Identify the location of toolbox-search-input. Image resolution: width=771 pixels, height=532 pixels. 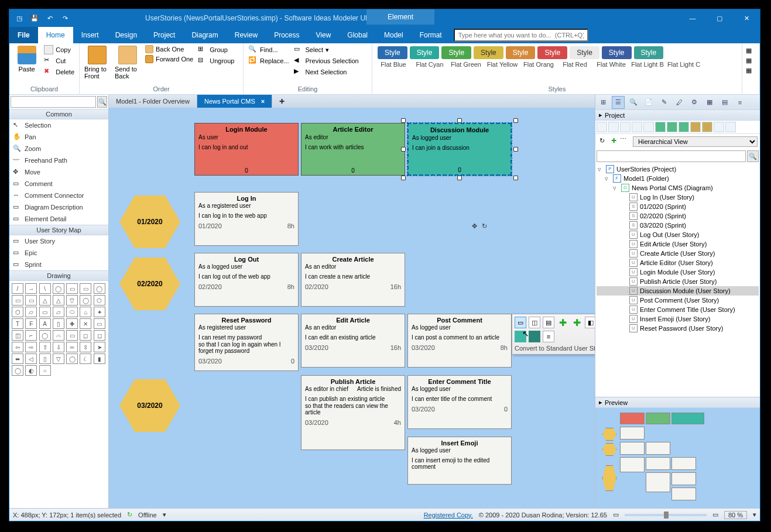
(53, 102).